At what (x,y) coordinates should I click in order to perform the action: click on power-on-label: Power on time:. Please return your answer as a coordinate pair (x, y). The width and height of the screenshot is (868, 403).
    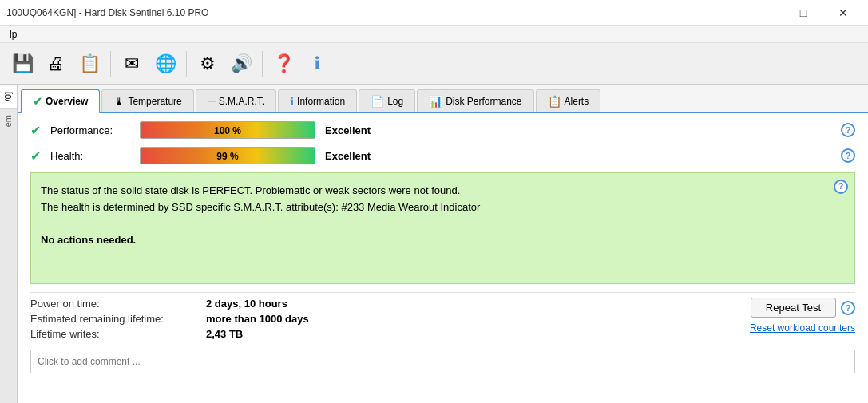
    Looking at the image, I should click on (118, 303).